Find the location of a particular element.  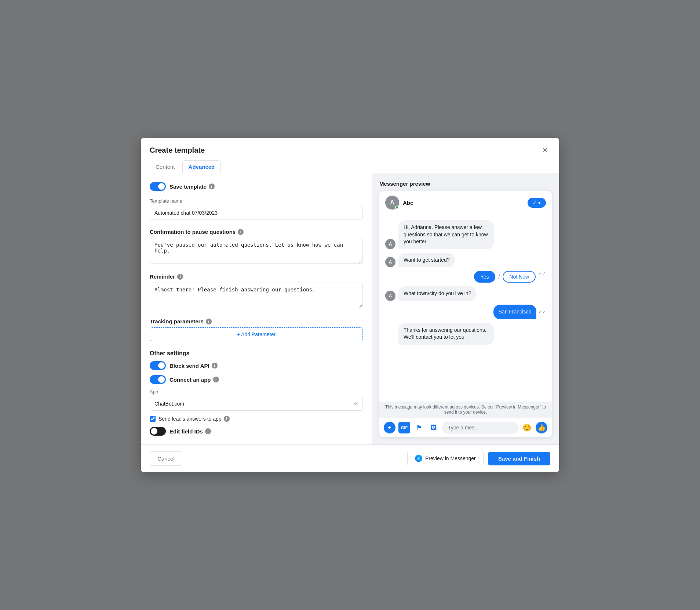

messenger-icon: ✉ is located at coordinates (419, 458).